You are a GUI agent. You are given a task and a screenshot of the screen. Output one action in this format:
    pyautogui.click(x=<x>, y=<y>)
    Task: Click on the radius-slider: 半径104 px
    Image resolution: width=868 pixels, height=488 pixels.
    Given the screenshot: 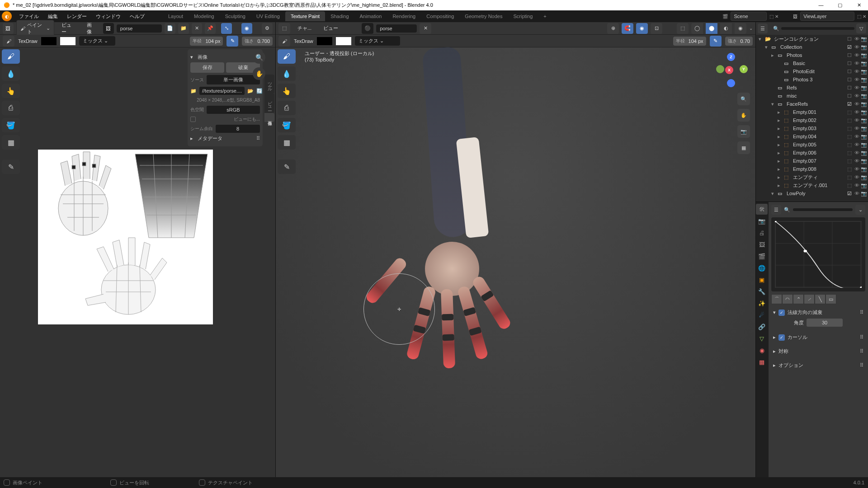 What is the action you would take?
    pyautogui.click(x=206, y=41)
    